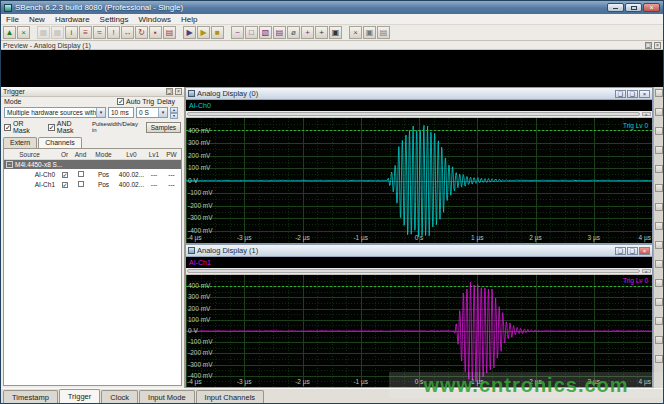  What do you see at coordinates (294, 32) in the screenshot?
I see `cursor-off-icon: ø` at bounding box center [294, 32].